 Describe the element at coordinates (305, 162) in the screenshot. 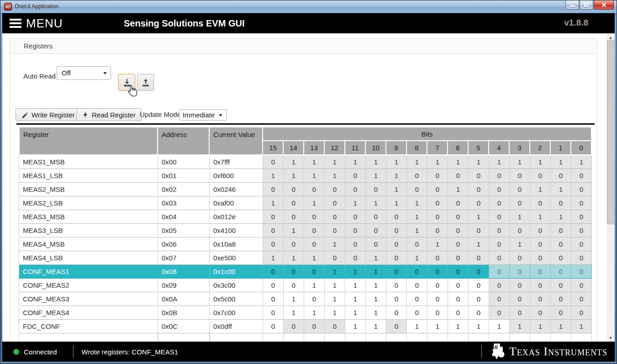

I see `table-row: MEAS1_MSB0x000x7fff0111111111111111` at that location.